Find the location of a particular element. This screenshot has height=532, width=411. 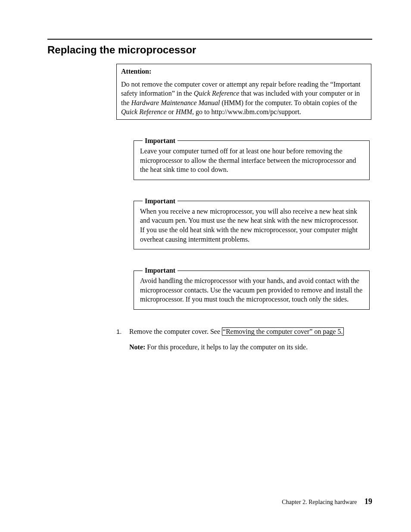

step-text-prefix: Remove the computer cover. See is located at coordinates (176, 332).